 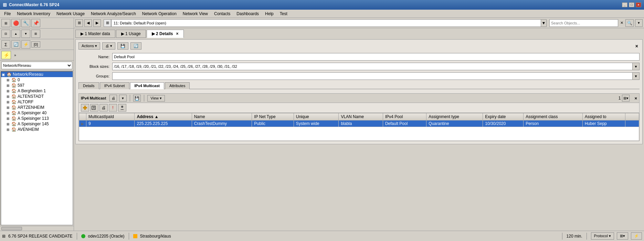 I want to click on edit-record-button, so click(x=94, y=108).